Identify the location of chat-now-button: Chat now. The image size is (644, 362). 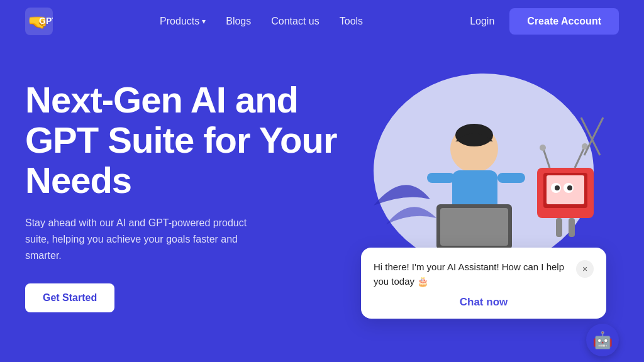
(484, 302).